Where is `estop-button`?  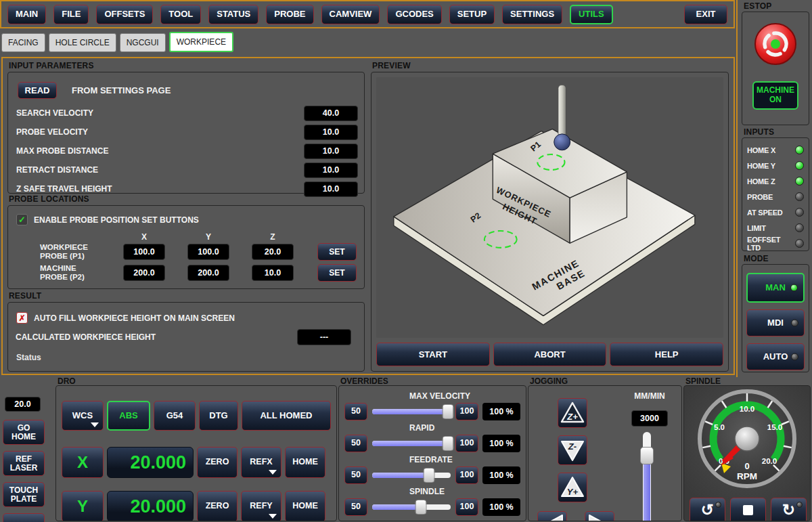
estop-button is located at coordinates (775, 44).